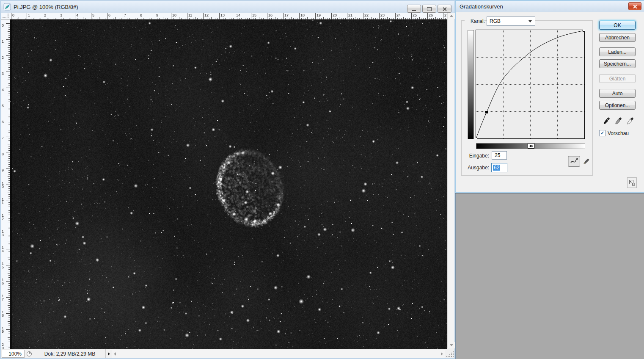 The image size is (644, 359). I want to click on dialog-close-button, so click(635, 6).